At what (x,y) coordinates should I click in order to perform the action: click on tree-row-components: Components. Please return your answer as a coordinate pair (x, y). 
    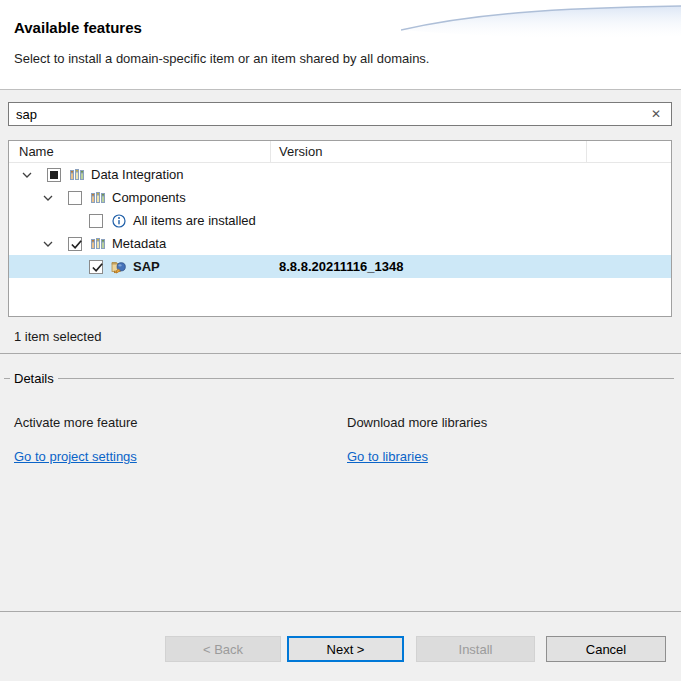
    Looking at the image, I should click on (340, 198).